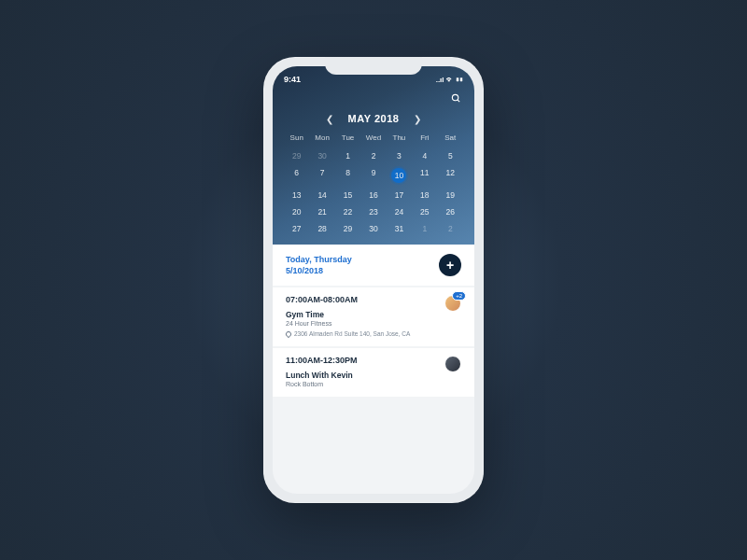  Describe the element at coordinates (374, 372) in the screenshot. I see `event-card: 11:00AM-12:30PMLunch With KevinRock Bott…` at that location.